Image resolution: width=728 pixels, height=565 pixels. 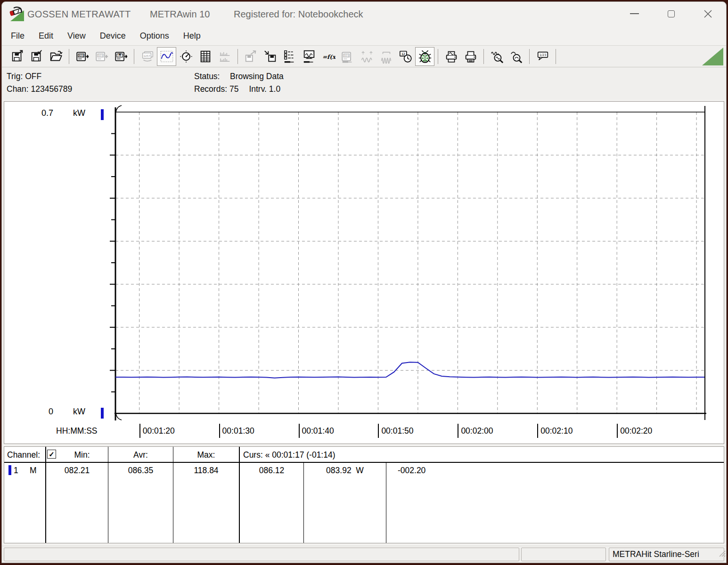 I want to click on menu-file: File, so click(x=18, y=36).